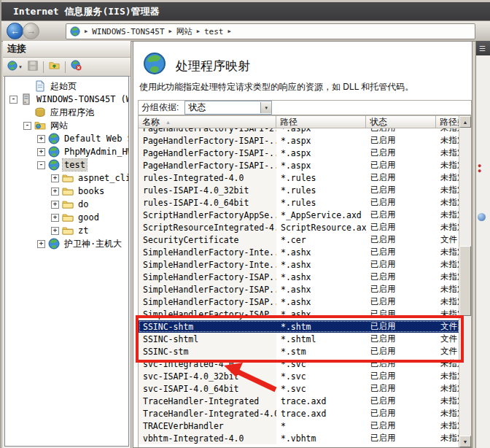 This screenshot has height=448, width=490. I want to click on back-button: ←, so click(15, 31).